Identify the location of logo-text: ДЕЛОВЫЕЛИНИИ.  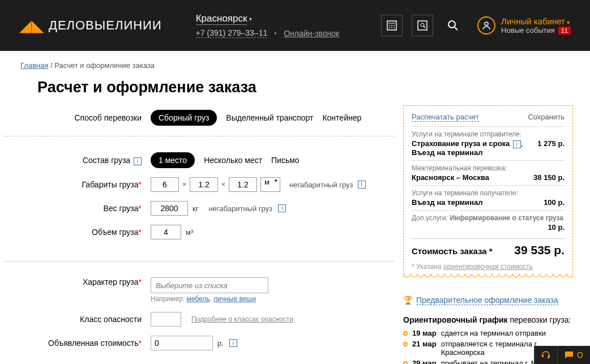
(105, 25).